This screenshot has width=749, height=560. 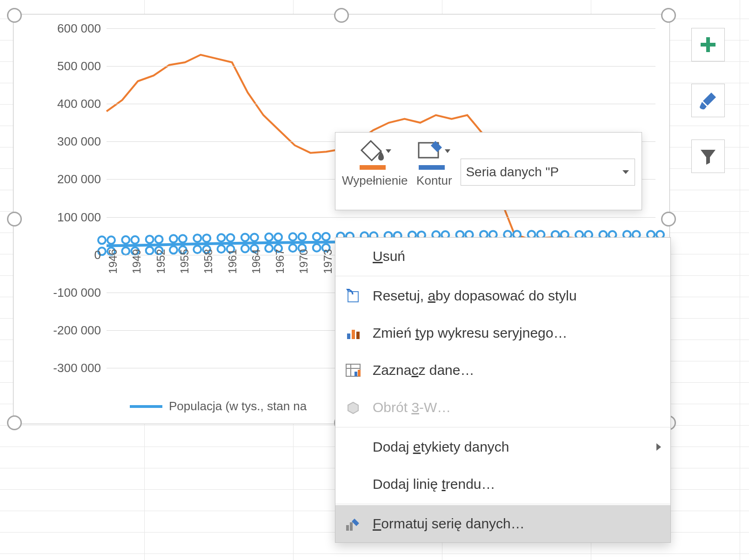 What do you see at coordinates (412, 407) in the screenshot?
I see `menu-item-label: Obrót 3-W…` at bounding box center [412, 407].